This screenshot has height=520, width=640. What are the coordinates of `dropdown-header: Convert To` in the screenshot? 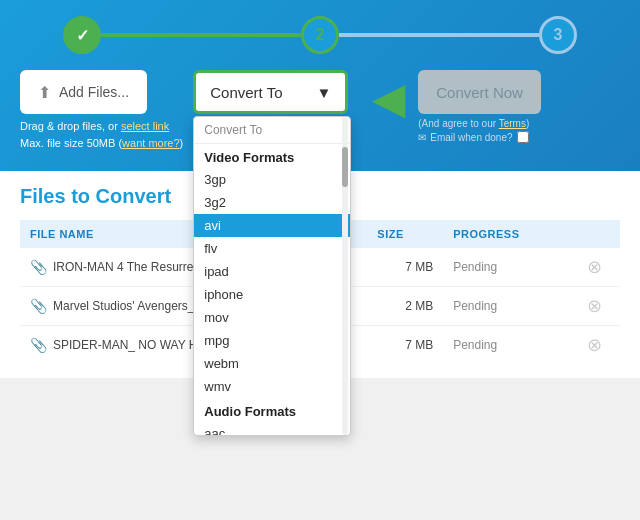 It's located at (272, 130).